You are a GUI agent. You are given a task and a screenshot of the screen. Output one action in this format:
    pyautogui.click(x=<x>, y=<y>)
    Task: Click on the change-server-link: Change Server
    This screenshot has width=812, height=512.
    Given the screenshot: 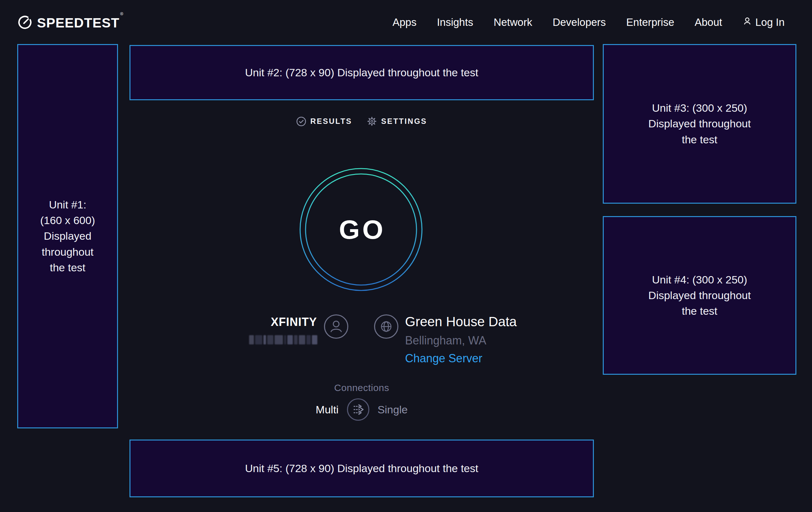 What is the action you would take?
    pyautogui.click(x=461, y=358)
    